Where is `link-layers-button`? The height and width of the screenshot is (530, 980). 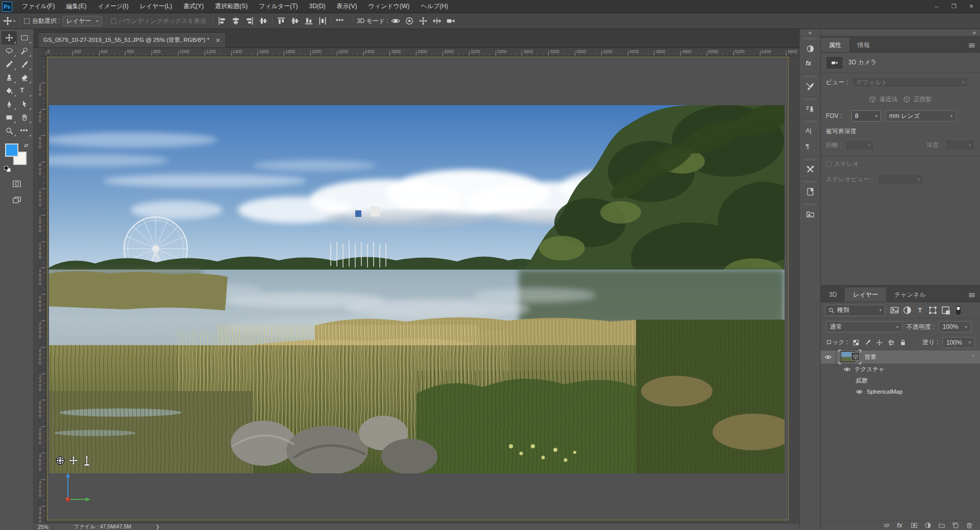 link-layers-button is located at coordinates (887, 525).